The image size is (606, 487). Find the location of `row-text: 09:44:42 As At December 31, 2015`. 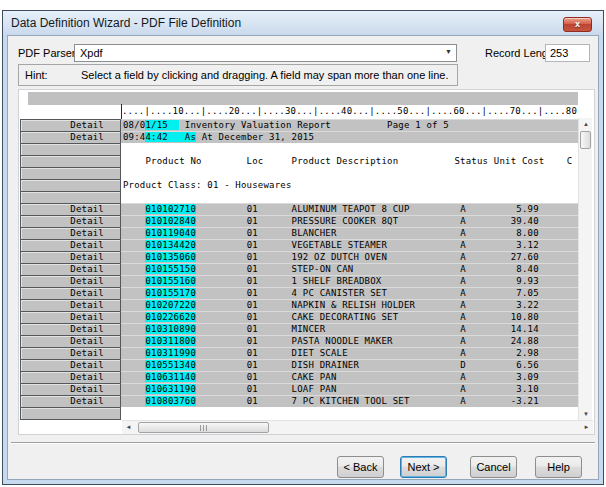

row-text: 09:44:42 As At December 31, 2015 is located at coordinates (350, 137).